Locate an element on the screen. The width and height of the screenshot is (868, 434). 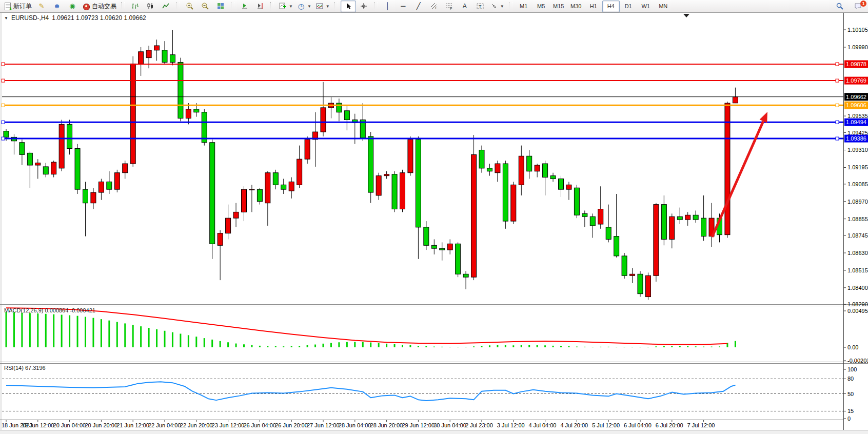
tile-windows-button is located at coordinates (221, 6).